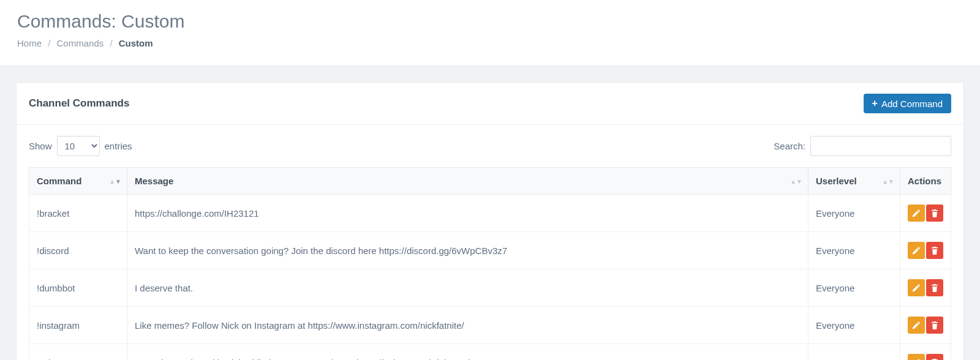 This screenshot has width=980, height=360. What do you see at coordinates (490, 288) in the screenshot?
I see `table-row: !dumbbotI deserve that.Everyone` at bounding box center [490, 288].